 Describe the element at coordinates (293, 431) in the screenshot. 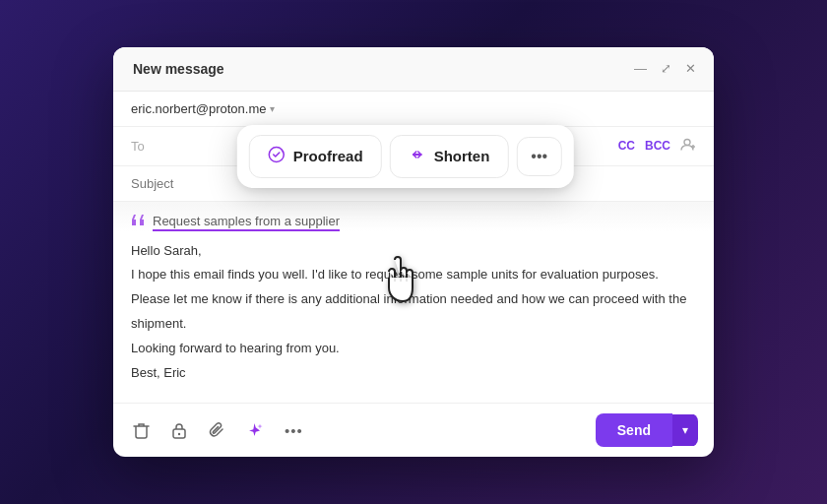

I see `more-options-button: •••` at that location.